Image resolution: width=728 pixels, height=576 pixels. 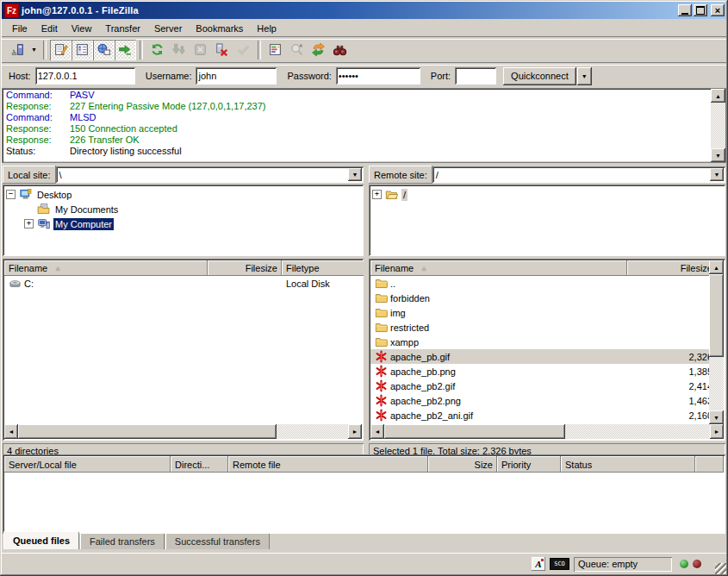 What do you see at coordinates (122, 28) in the screenshot?
I see `menu-transfer: Transfer` at bounding box center [122, 28].